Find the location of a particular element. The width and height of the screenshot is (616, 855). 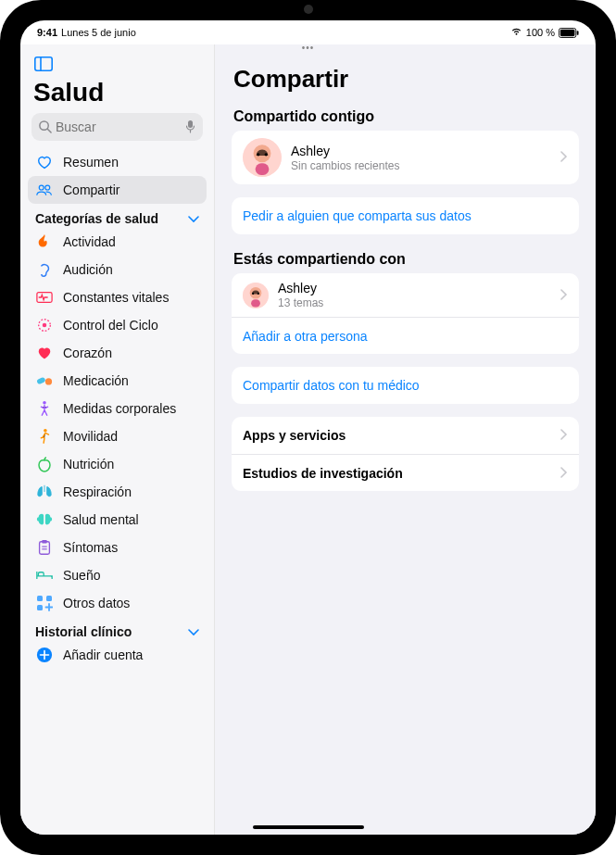

sidebar-section-records: Historial clínico is located at coordinates (117, 629).